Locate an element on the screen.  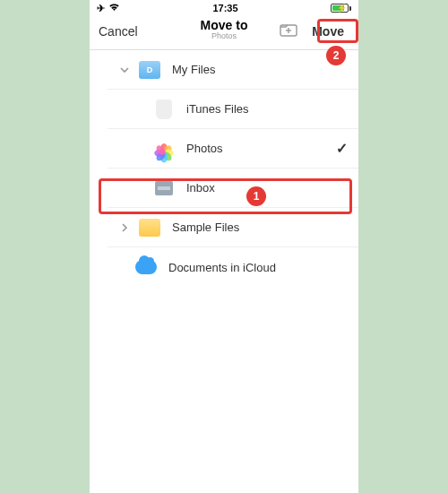
list-item-sample: Sample Files is located at coordinates (233, 228).